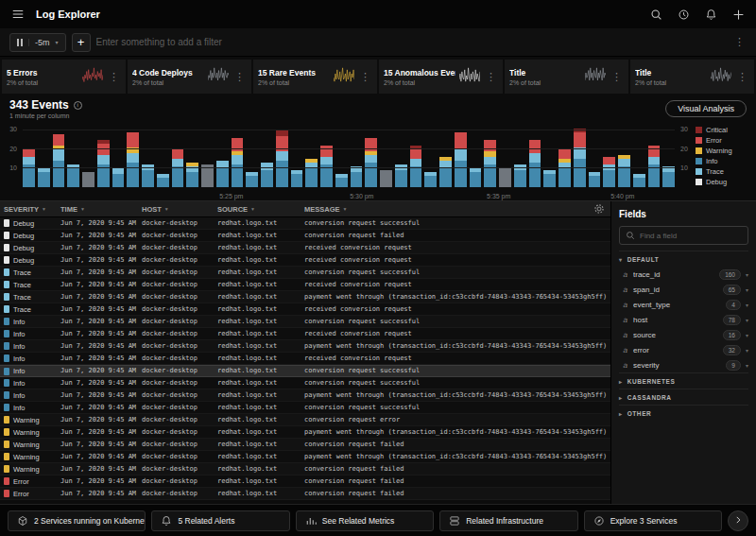 This screenshot has height=536, width=756. I want to click on field-item: a host 78 ▾, so click(684, 320).